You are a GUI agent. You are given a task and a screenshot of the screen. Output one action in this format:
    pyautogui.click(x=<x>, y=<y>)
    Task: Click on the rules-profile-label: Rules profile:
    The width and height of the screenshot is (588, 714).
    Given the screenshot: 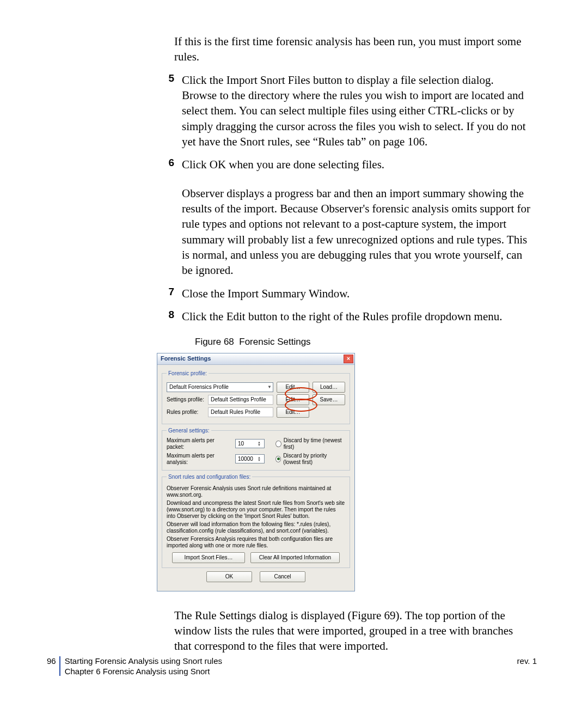 What is the action you would take?
    pyautogui.click(x=186, y=412)
    